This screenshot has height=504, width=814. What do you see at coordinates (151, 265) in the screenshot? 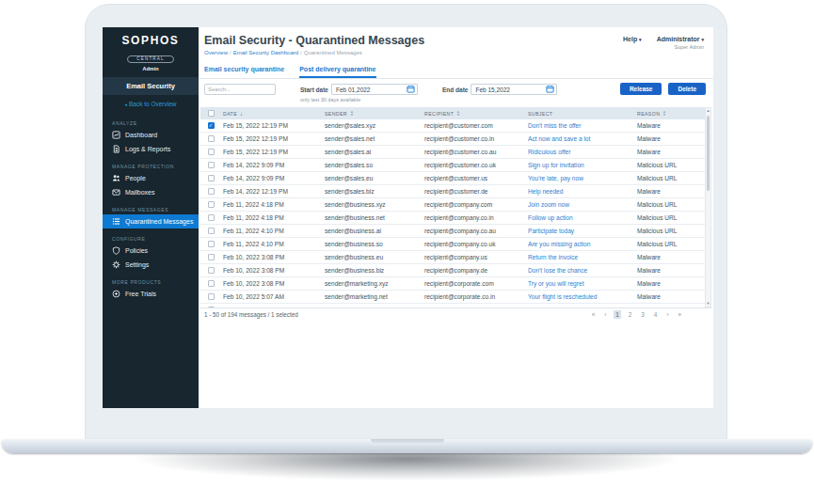
I see `sidebar-item-settings: Settings` at bounding box center [151, 265].